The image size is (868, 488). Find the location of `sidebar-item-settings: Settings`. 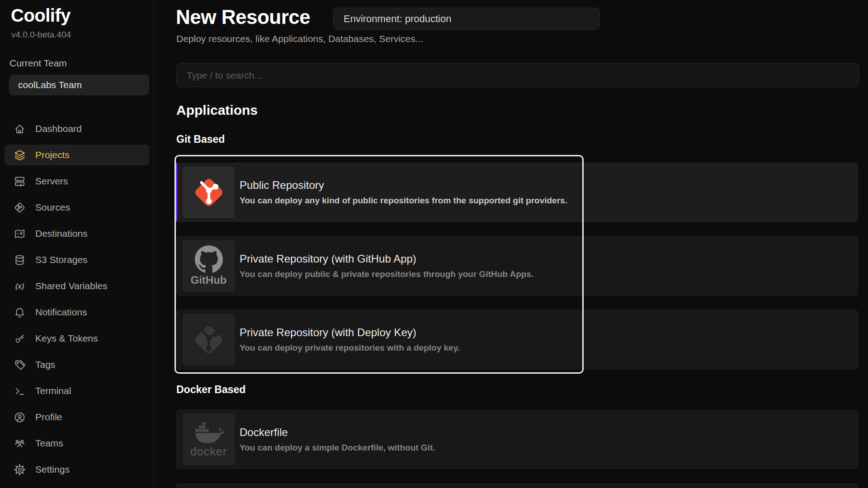

sidebar-item-settings: Settings is located at coordinates (77, 469).